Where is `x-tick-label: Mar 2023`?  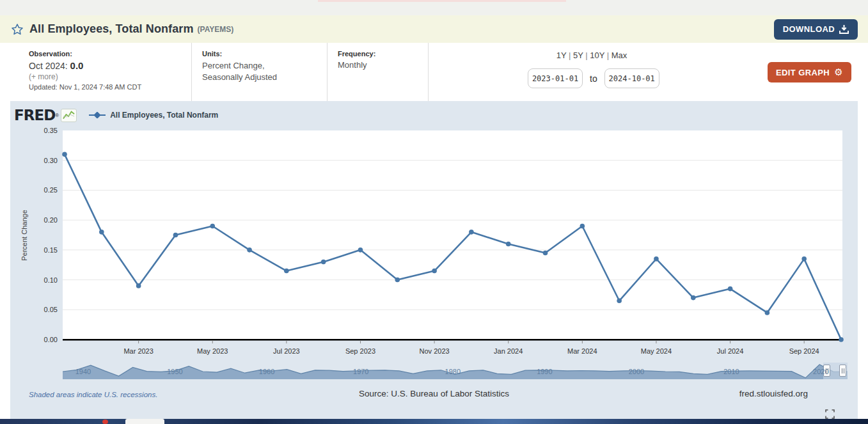
x-tick-label: Mar 2023 is located at coordinates (138, 351).